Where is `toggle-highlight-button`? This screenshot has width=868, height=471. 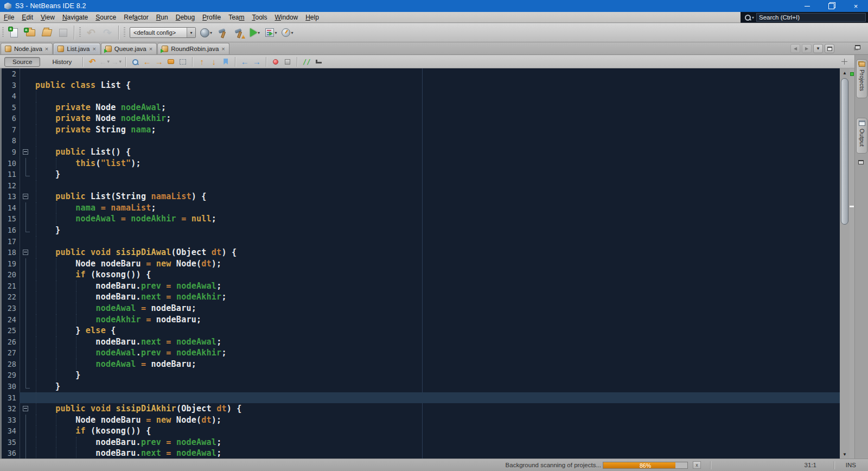 toggle-highlight-button is located at coordinates (171, 62).